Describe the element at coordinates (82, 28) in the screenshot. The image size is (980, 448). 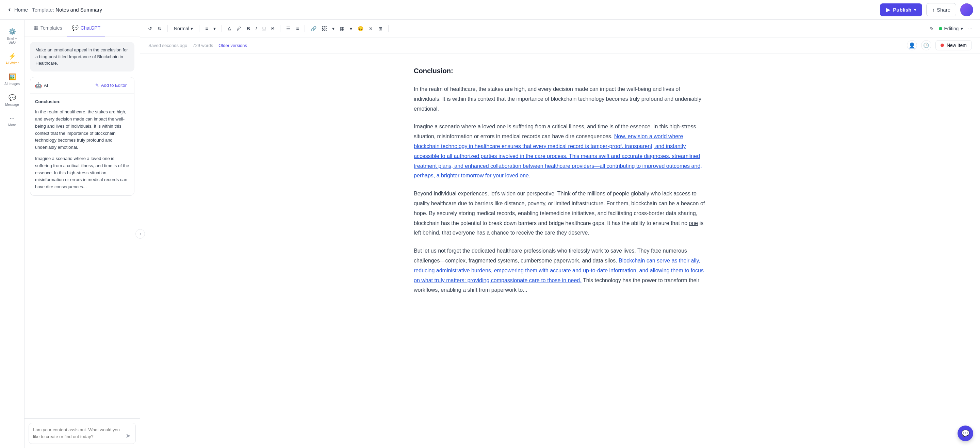
I see `panel-tabs: ▦ Templates 💬 ChatGPT` at that location.